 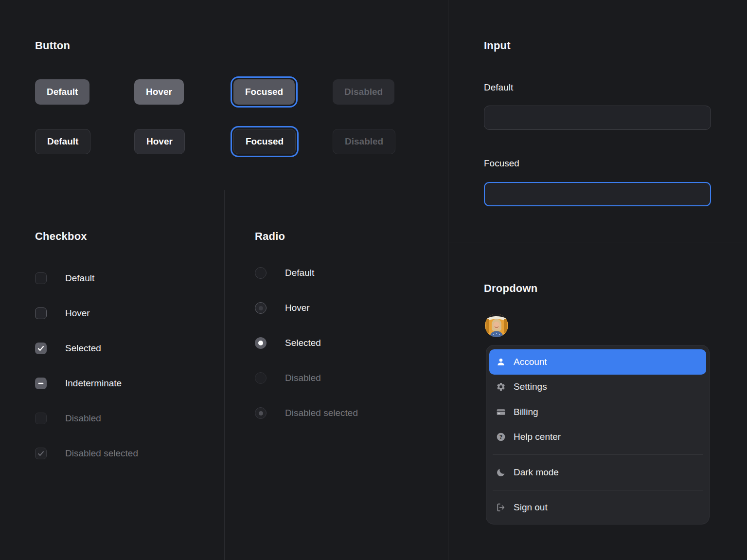 What do you see at coordinates (531, 507) in the screenshot?
I see `menu-item-label: Sign out` at bounding box center [531, 507].